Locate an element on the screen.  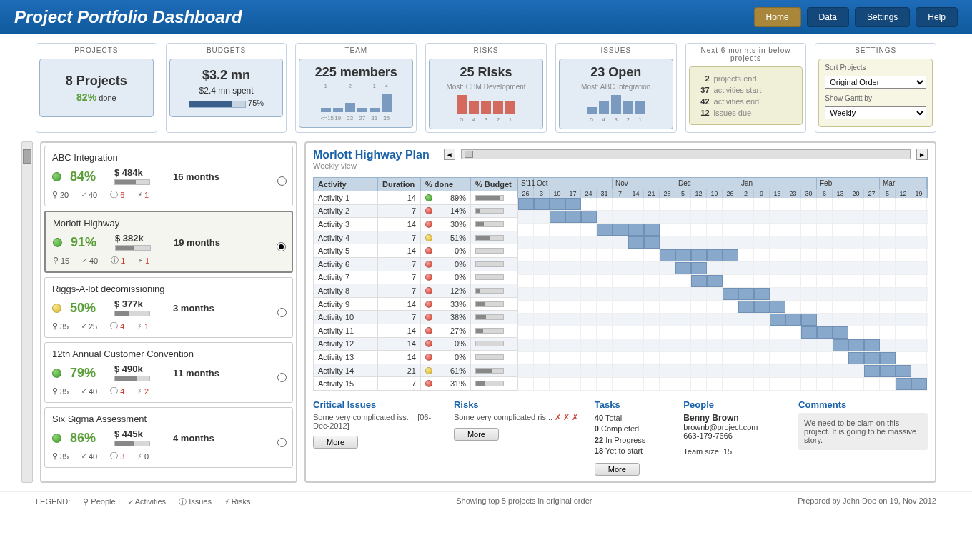
activity-row: Activity 1314 0% is located at coordinates (416, 357).